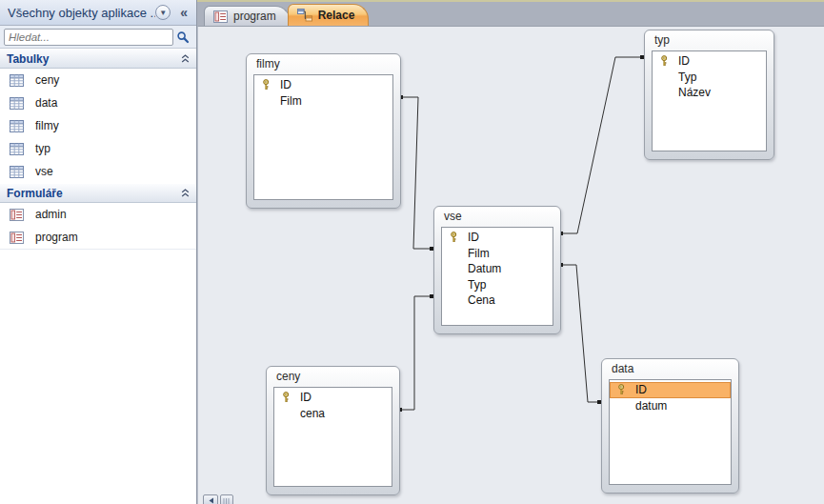  I want to click on relationship-line-typ-vse, so click(602, 145).